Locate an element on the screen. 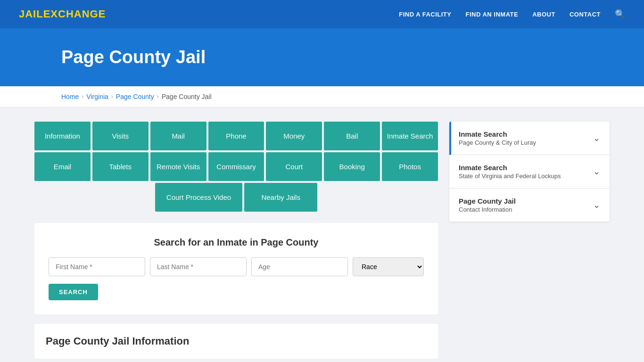 Image resolution: width=644 pixels, height=362 pixels. main-nav: FIND A FACILITY FIND AN INMATE ABOUT CON… is located at coordinates (512, 14).